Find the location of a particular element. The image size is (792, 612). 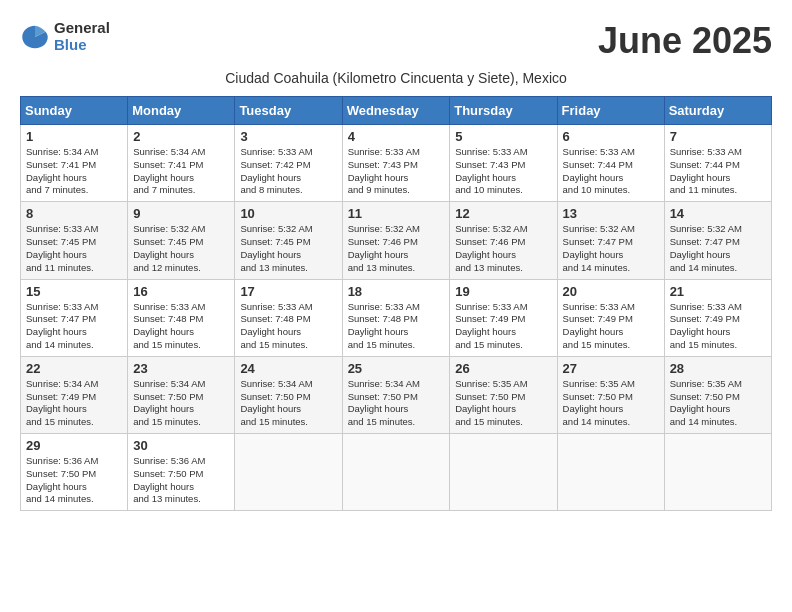

calendar-cell: 15 Sunrise: 5:33 AM Sunset: 7:47 PM Dayl… is located at coordinates (74, 318).